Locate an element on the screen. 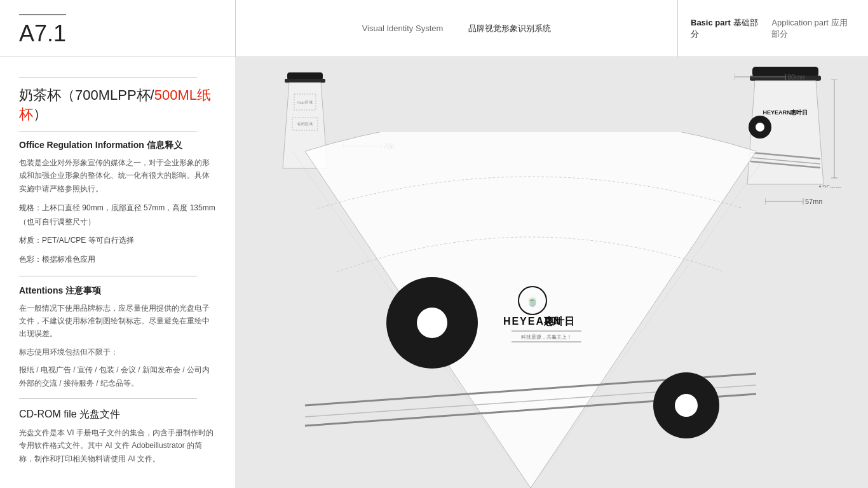 The height and width of the screenshot is (488, 868). vis-label: Visual Identity System is located at coordinates (403, 28).